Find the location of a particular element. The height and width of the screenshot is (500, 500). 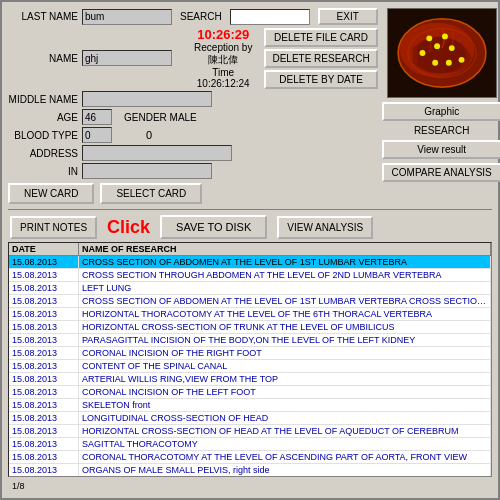

middle-name-label: MIDDLE NAME is located at coordinates (43, 100).